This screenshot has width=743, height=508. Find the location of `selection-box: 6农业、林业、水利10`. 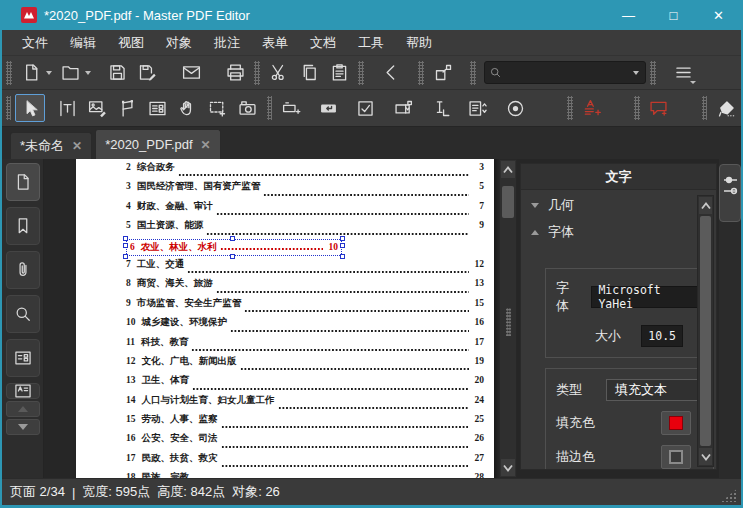

selection-box: 6农业、林业、水利10 is located at coordinates (234, 248).